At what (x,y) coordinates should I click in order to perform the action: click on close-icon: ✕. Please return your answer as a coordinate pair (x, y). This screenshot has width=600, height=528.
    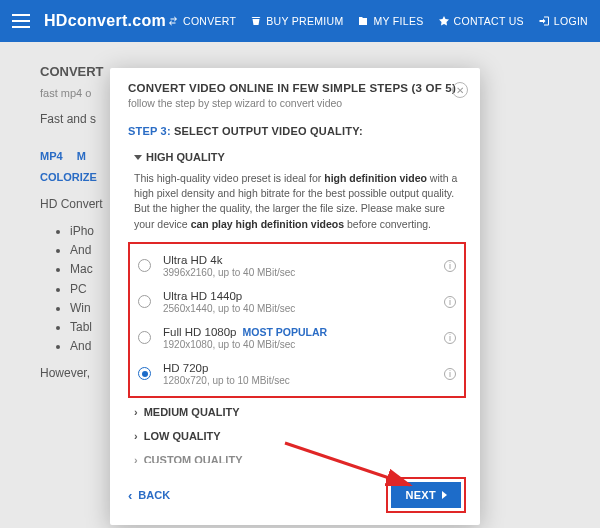
    Looking at the image, I should click on (460, 90).